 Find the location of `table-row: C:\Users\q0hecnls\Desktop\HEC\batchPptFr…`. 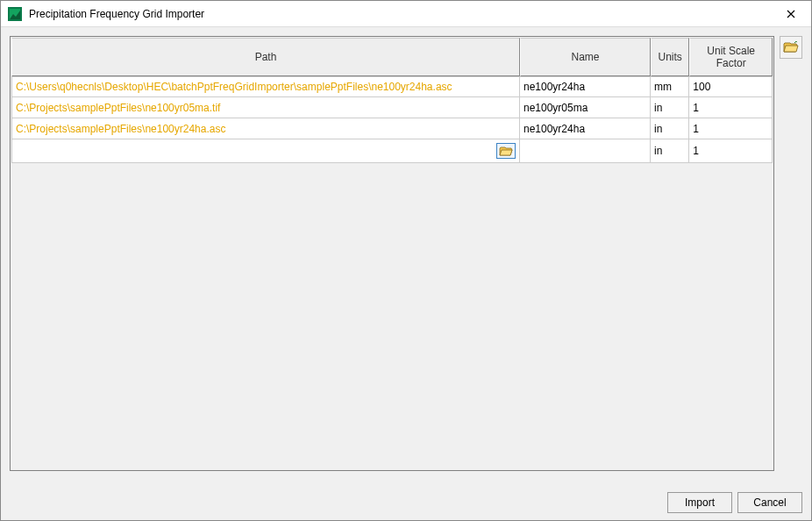

table-row: C:\Users\q0hecnls\Desktop\HEC\batchPptFr… is located at coordinates (392, 87).